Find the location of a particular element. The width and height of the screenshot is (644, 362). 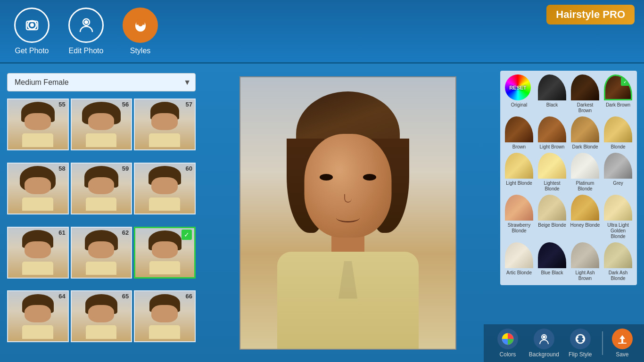

style-number-59: 59 is located at coordinates (125, 169).